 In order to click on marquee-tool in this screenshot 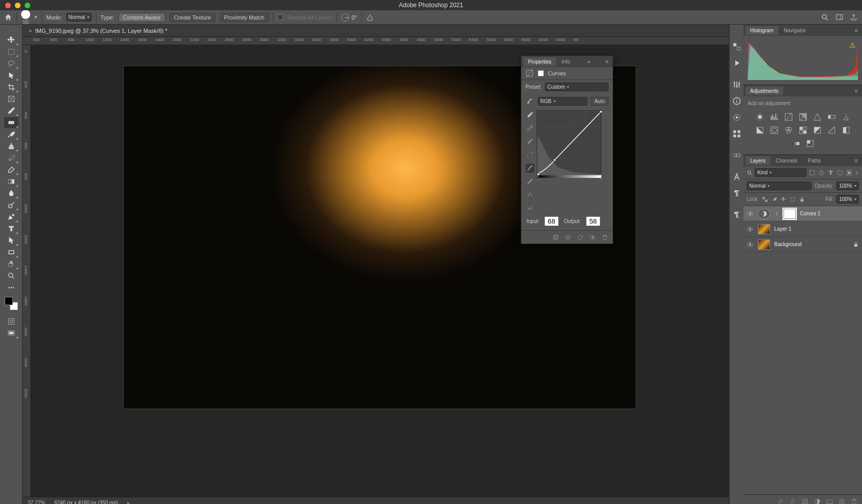, I will do `click(11, 52)`.